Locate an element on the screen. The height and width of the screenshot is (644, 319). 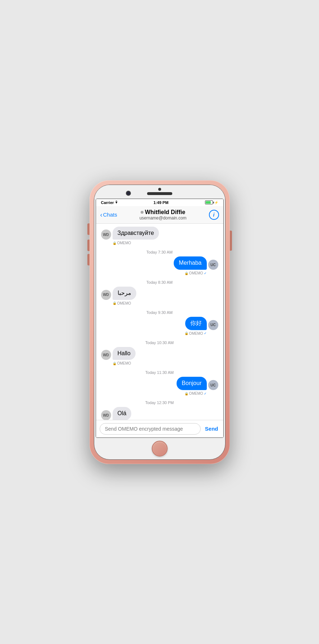
message-row: WDHallo is located at coordinates (160, 353).